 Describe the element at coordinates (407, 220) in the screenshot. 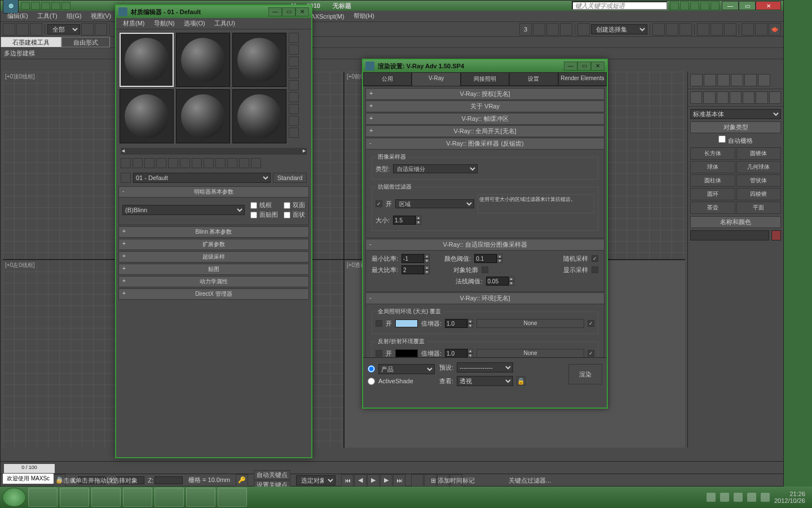

I see `aa-size-spinner: ▲▼` at that location.